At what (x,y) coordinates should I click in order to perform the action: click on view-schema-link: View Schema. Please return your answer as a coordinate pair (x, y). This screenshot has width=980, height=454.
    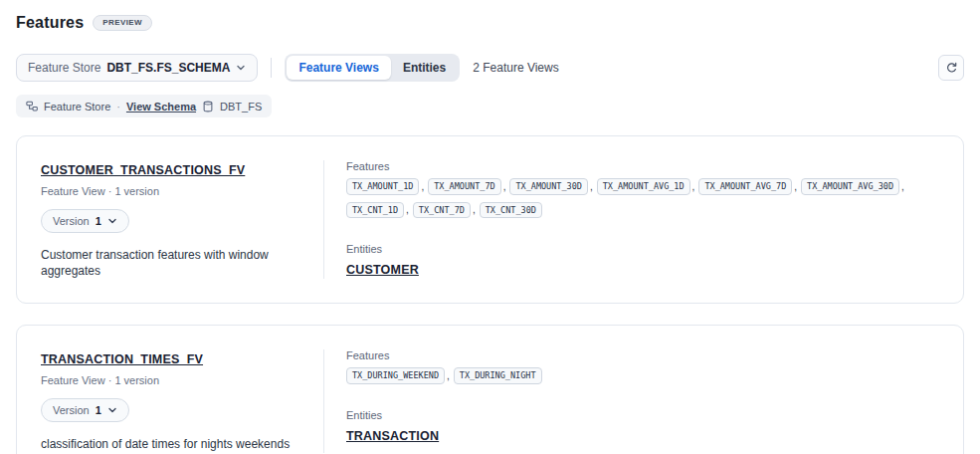
    Looking at the image, I should click on (161, 107).